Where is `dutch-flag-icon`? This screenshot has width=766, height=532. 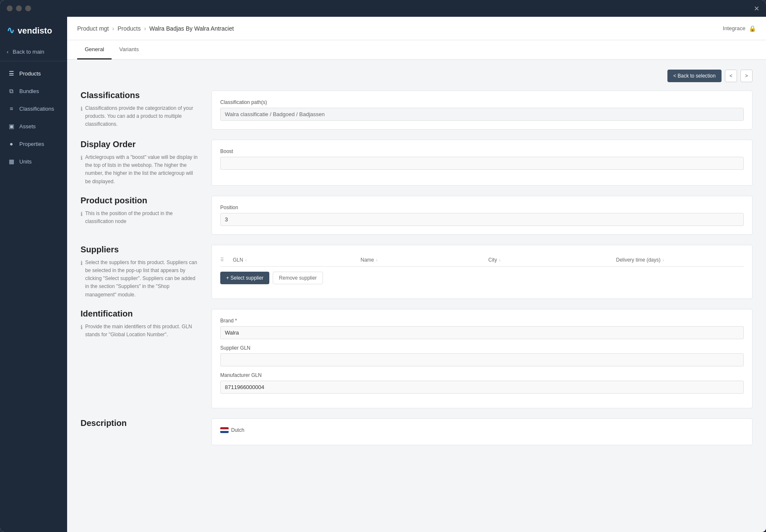
dutch-flag-icon is located at coordinates (224, 430).